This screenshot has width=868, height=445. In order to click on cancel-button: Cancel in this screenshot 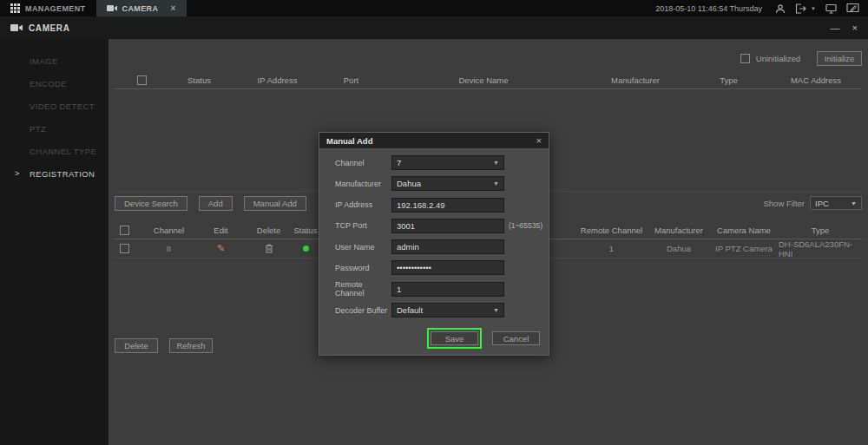, I will do `click(516, 338)`.